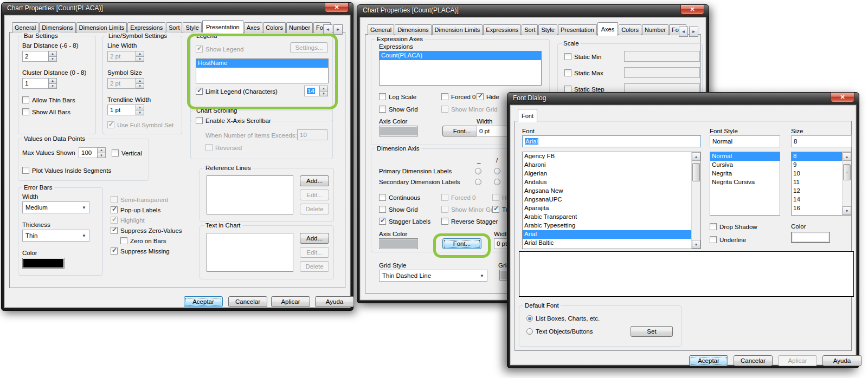 The width and height of the screenshot is (868, 378). Describe the element at coordinates (146, 210) in the screenshot. I see `display-option-checkbox: Pop-up Labels` at that location.